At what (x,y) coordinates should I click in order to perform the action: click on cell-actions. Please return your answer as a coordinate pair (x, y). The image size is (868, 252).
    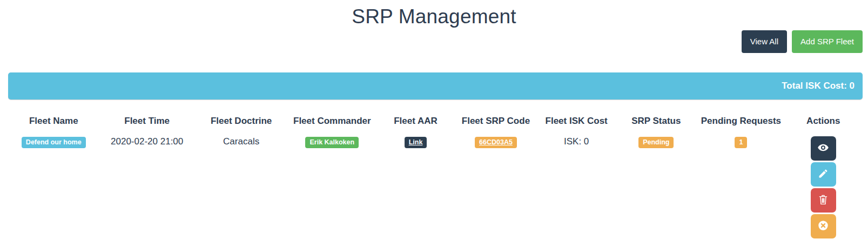
    Looking at the image, I should click on (823, 187).